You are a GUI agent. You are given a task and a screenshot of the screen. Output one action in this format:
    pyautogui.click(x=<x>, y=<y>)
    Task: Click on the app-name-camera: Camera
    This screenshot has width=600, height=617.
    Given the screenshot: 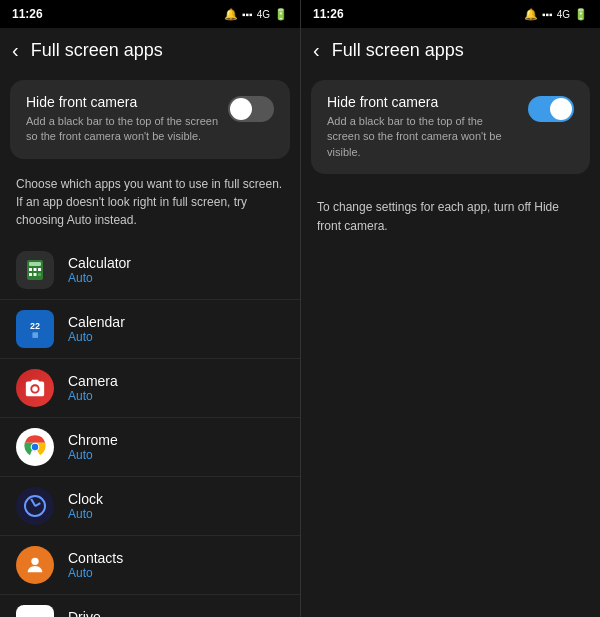 What is the action you would take?
    pyautogui.click(x=176, y=381)
    